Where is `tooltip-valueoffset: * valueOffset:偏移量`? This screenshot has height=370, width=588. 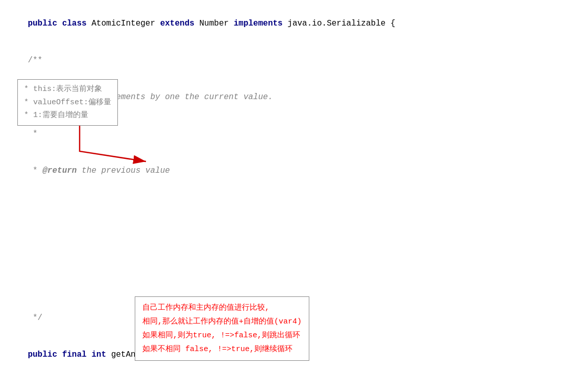
tooltip-valueoffset: * valueOffset:偏移量 is located at coordinates (67, 103).